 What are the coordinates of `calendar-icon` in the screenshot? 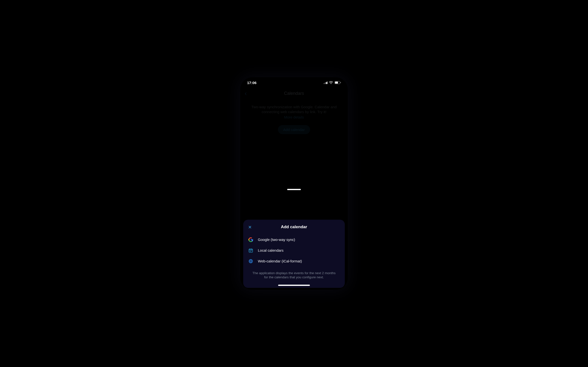 It's located at (251, 250).